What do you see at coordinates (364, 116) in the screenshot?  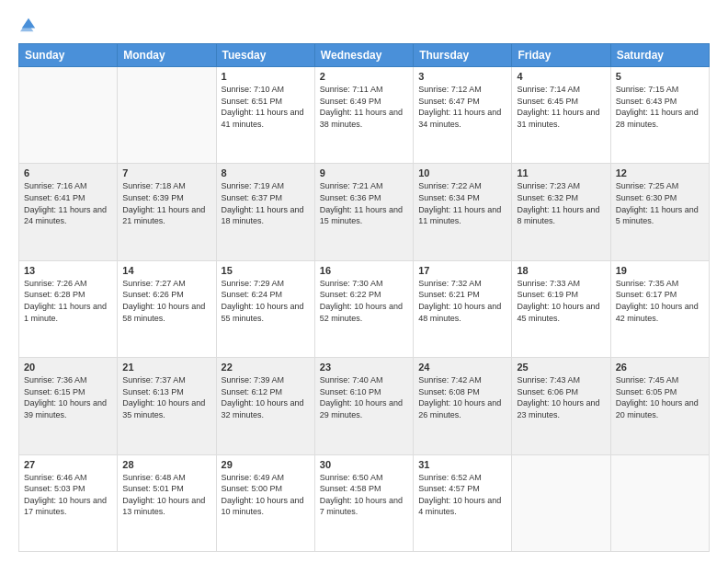 I see `table-row: 2Sunrise: 7:11 AM Sunset: 6:49 PM Daylig…` at bounding box center [364, 116].